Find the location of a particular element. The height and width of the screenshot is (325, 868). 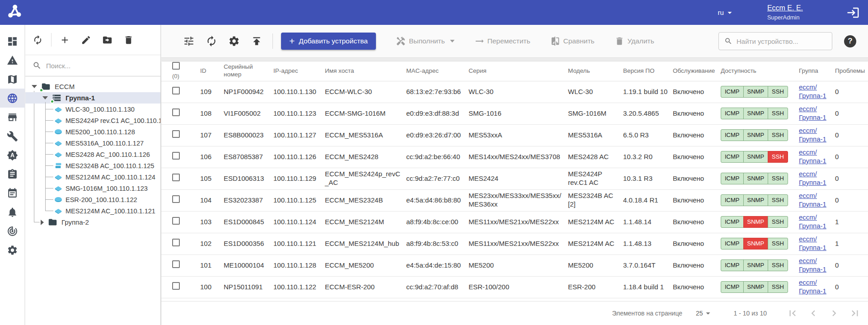

last-page-button is located at coordinates (855, 313).